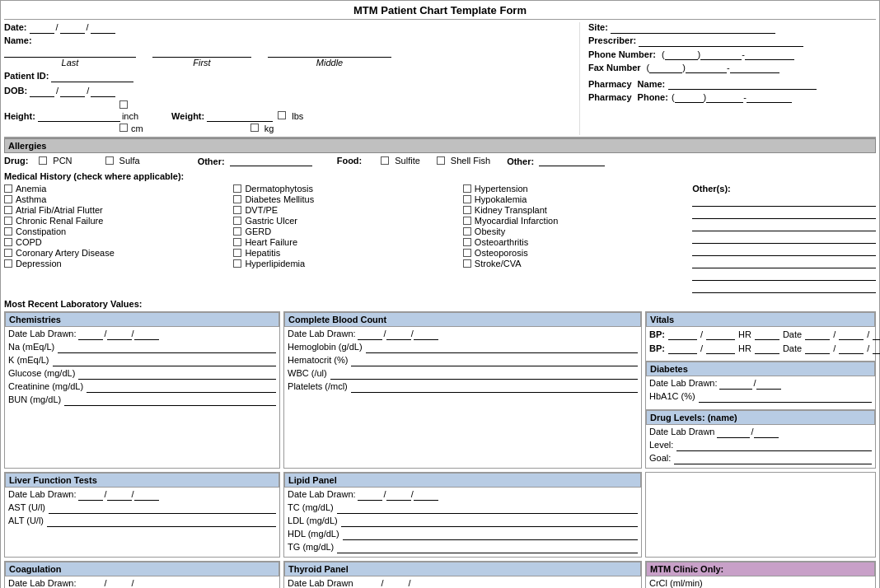  I want to click on bp2-dia, so click(720, 348).